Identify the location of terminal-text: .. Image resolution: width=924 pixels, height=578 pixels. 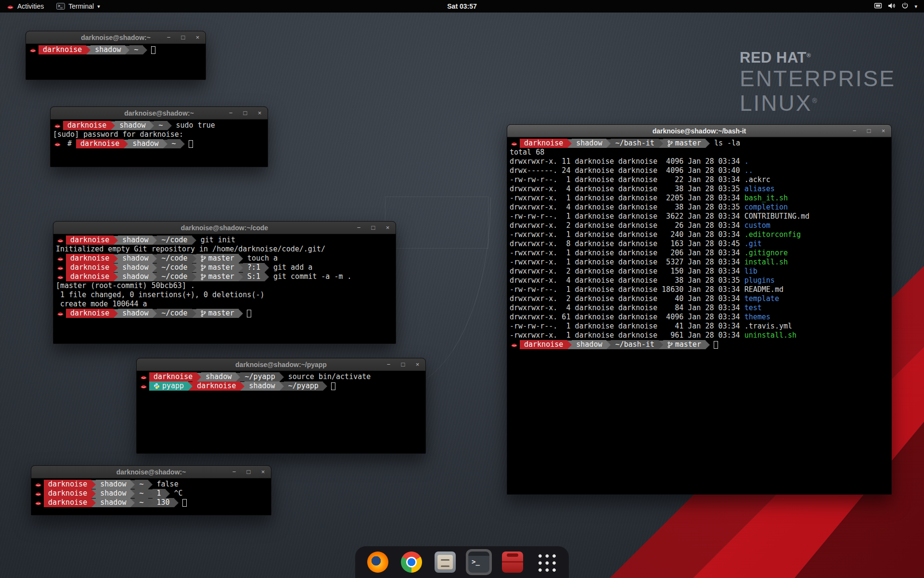
(747, 162).